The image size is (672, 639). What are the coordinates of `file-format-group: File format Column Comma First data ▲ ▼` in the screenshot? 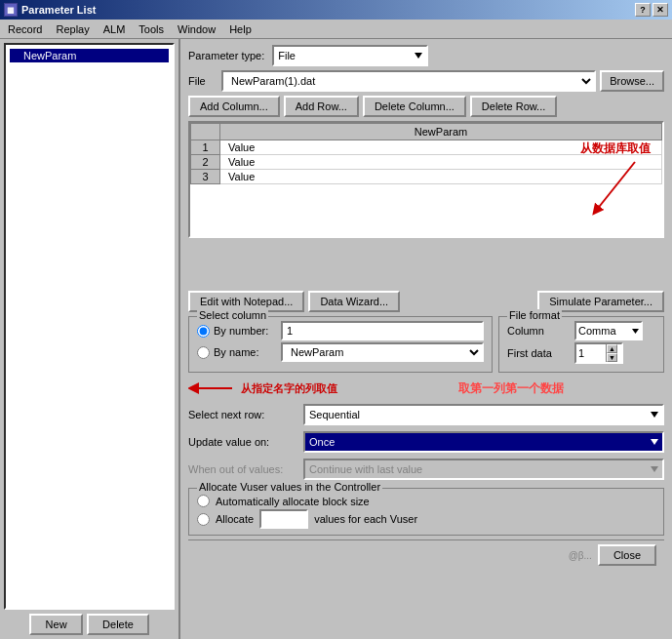 It's located at (581, 344).